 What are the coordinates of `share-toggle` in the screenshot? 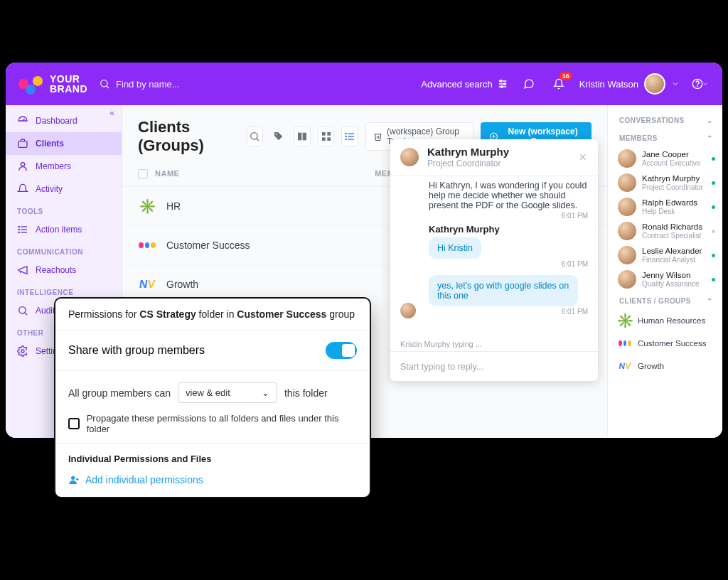 It's located at (341, 350).